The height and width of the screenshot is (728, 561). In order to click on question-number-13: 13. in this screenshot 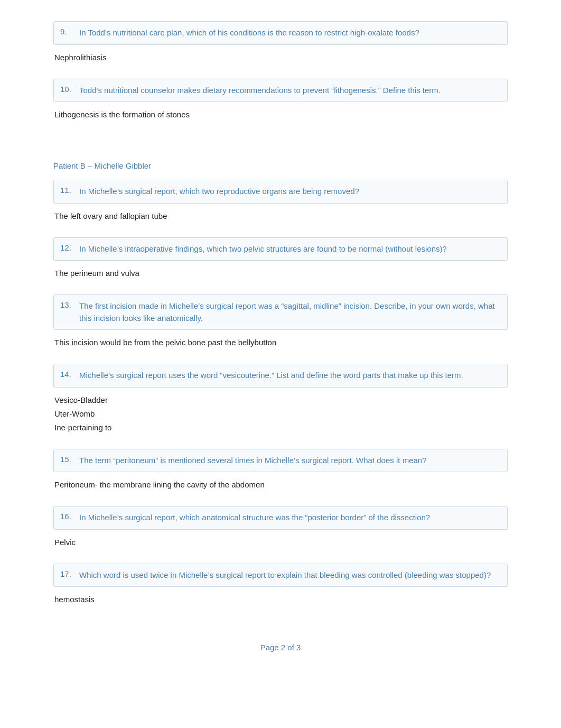, I will do `click(70, 305)`.